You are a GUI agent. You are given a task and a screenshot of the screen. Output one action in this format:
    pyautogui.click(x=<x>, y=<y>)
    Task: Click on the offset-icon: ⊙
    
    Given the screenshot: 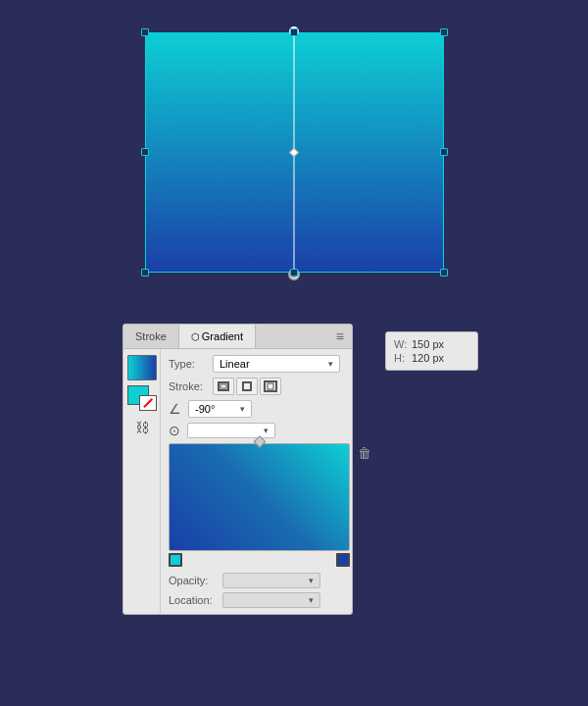 What is the action you would take?
    pyautogui.click(x=174, y=430)
    